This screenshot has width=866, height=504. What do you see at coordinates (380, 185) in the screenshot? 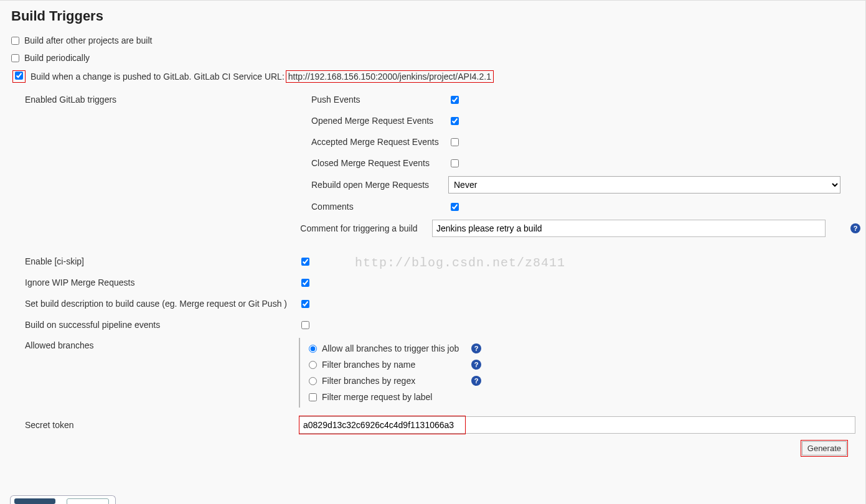
I see `rebuild-open-mr-label: Rebuild open Merge Requests` at bounding box center [380, 185].